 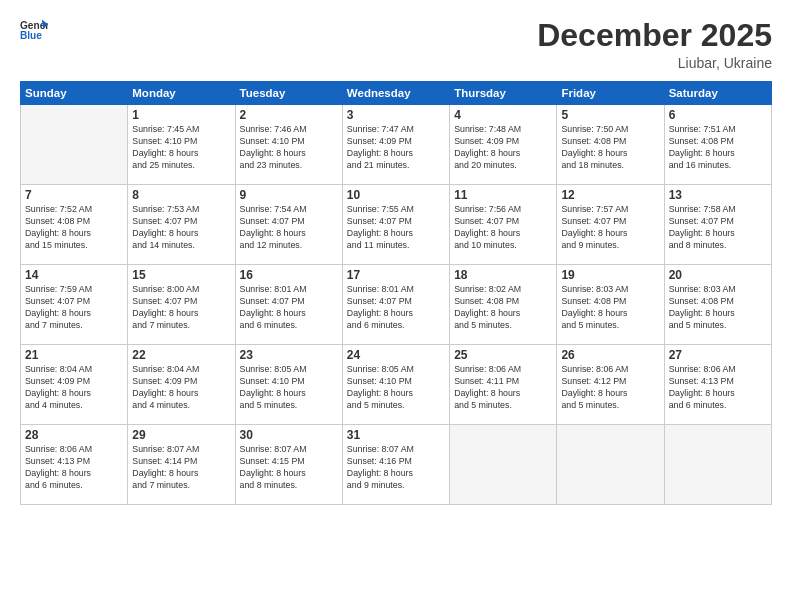 What do you see at coordinates (396, 465) in the screenshot?
I see `table-row: 31Sunrise: 8:07 AM Sunset: 4:16 PM Dayli…` at bounding box center [396, 465].